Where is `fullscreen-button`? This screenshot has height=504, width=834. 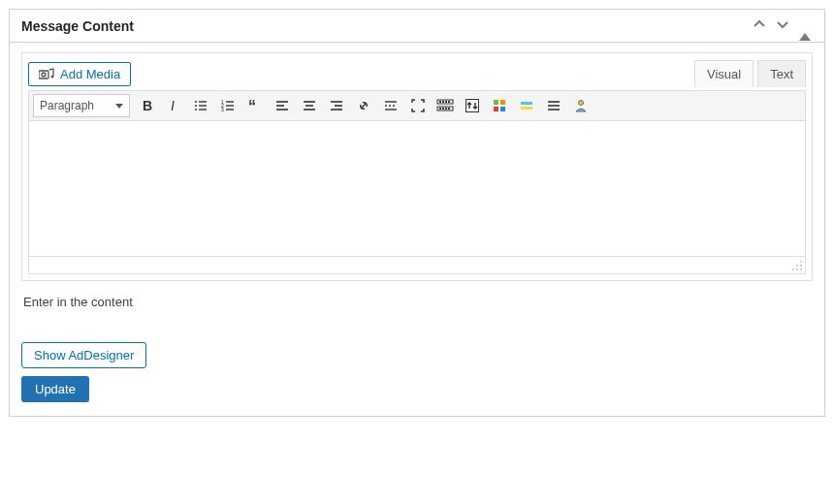 fullscreen-button is located at coordinates (418, 106).